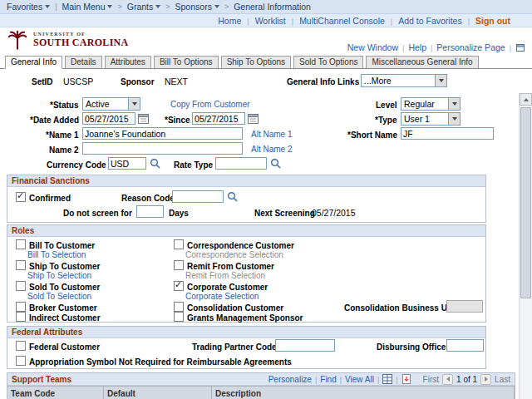 Image resolution: width=532 pixels, height=399 pixels. What do you see at coordinates (109, 118) in the screenshot?
I see `date-added-input` at bounding box center [109, 118].